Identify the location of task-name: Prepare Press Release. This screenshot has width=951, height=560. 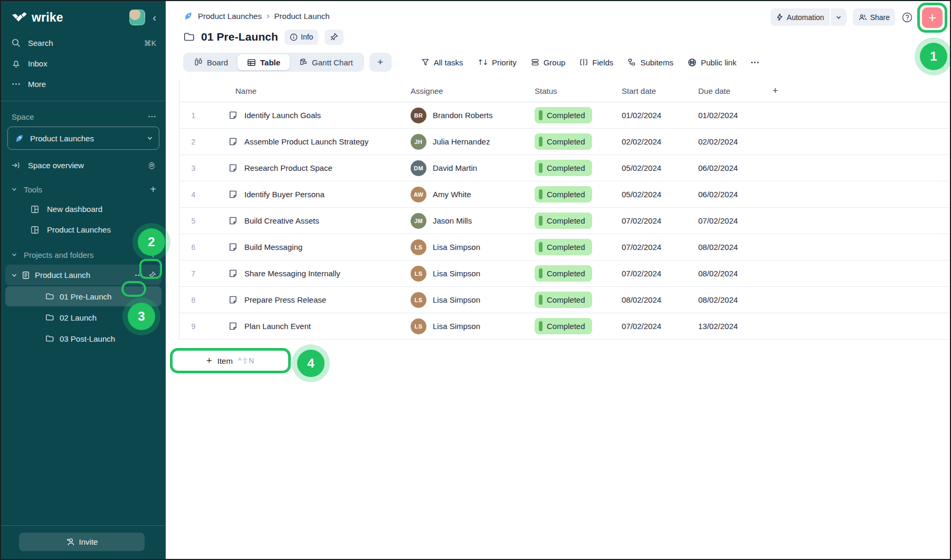
(285, 300).